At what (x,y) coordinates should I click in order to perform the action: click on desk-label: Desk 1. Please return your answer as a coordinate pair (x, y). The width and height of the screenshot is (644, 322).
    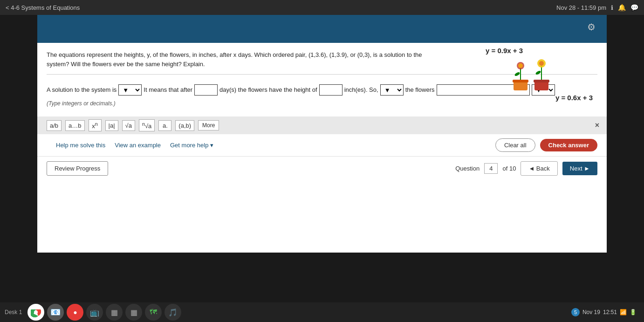
    Looking at the image, I should click on (13, 312).